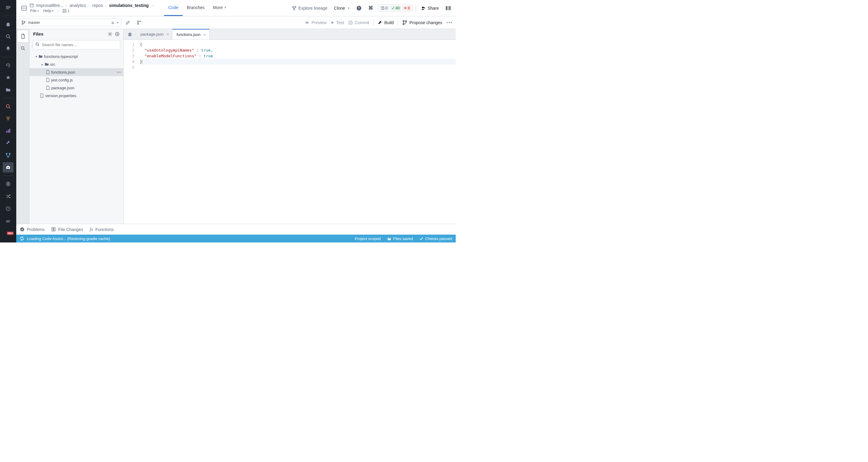 The height and width of the screenshot is (462, 868). What do you see at coordinates (359, 8) in the screenshot?
I see `help-circle-icon` at bounding box center [359, 8].